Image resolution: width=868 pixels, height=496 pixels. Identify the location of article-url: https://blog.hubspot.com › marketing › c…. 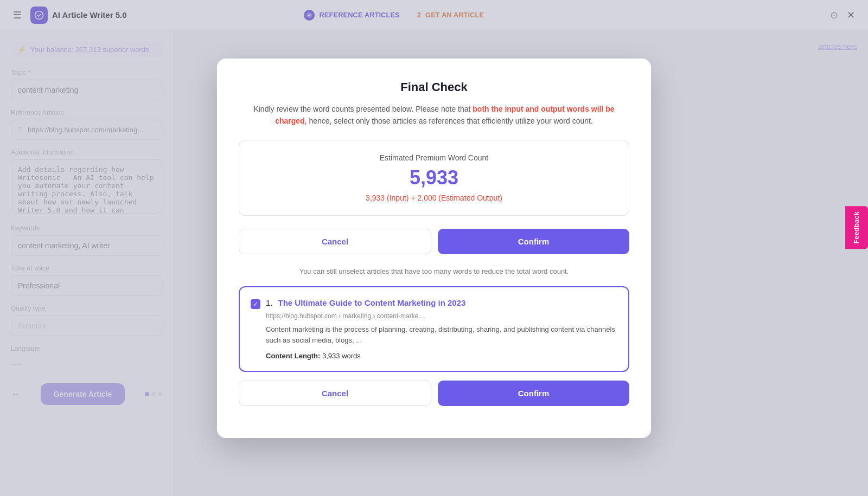
(434, 316).